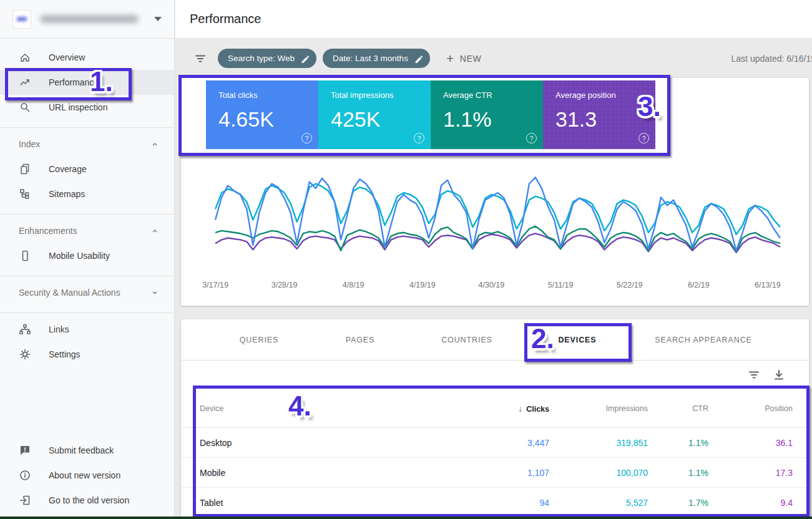  Describe the element at coordinates (87, 194) in the screenshot. I see `sidebar-item-sitemaps: Sitemaps` at that location.